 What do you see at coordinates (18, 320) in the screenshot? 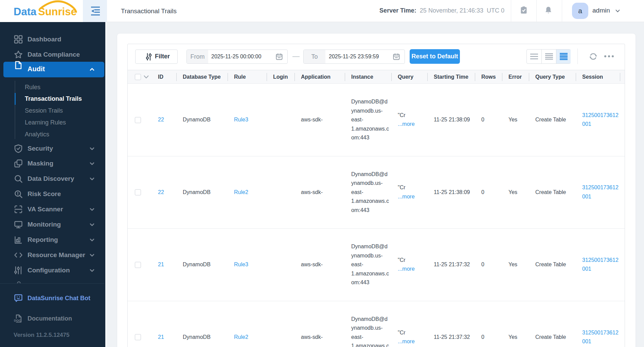
I see `svg-text: DOC` at bounding box center [18, 320].